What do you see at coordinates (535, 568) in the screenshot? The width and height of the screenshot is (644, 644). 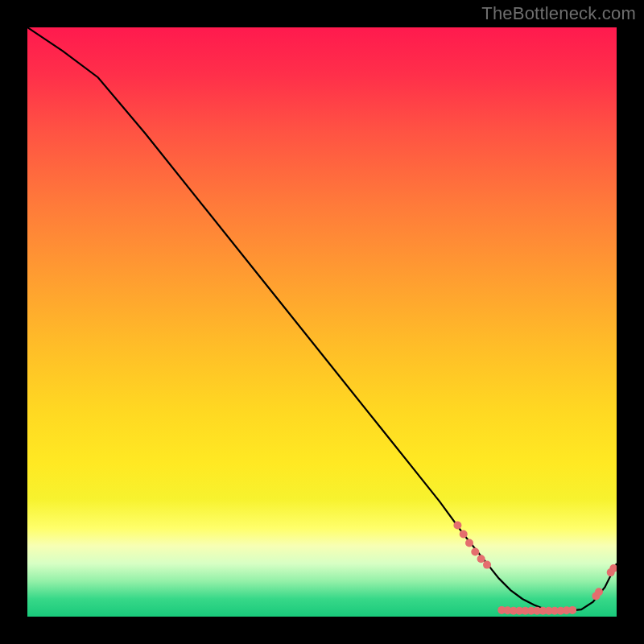 I see `curve-markers` at bounding box center [535, 568].